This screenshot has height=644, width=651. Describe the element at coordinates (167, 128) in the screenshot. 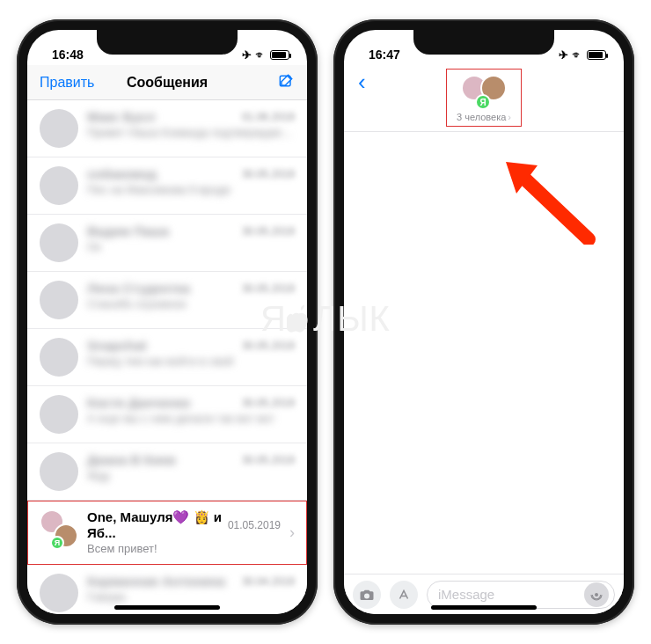

I see `list-item: Макс Бусл01.06.2019 Привет Наша Команда …` at that location.